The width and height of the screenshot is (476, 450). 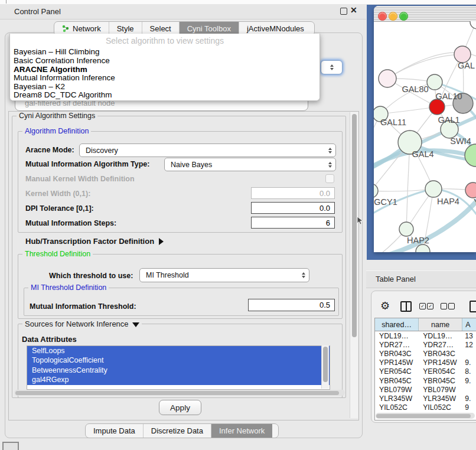 I want to click on popup-item-basic-correlation: Basic Correlation Inference, so click(x=61, y=60).